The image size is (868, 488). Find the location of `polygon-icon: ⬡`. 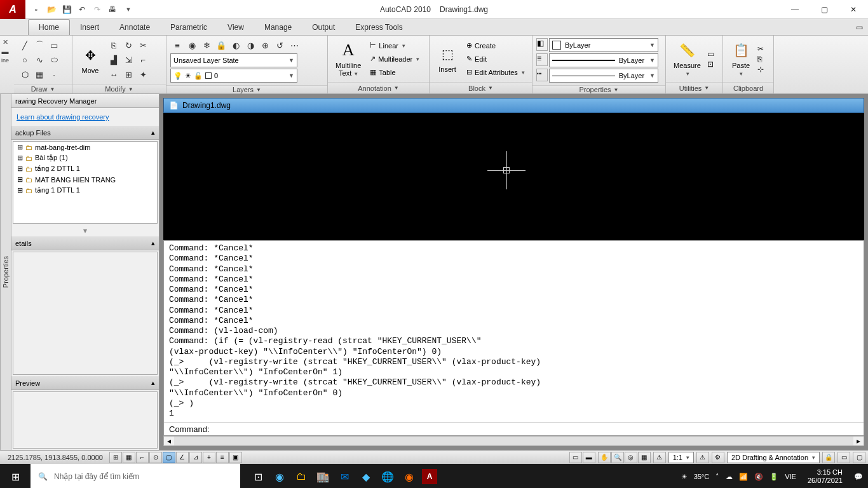

polygon-icon: ⬡ is located at coordinates (25, 74).